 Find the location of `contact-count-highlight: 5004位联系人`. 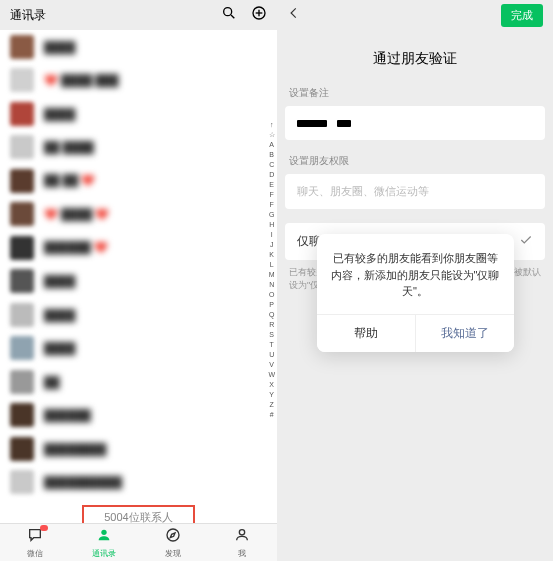

contact-count-highlight: 5004位联系人 is located at coordinates (138, 514).